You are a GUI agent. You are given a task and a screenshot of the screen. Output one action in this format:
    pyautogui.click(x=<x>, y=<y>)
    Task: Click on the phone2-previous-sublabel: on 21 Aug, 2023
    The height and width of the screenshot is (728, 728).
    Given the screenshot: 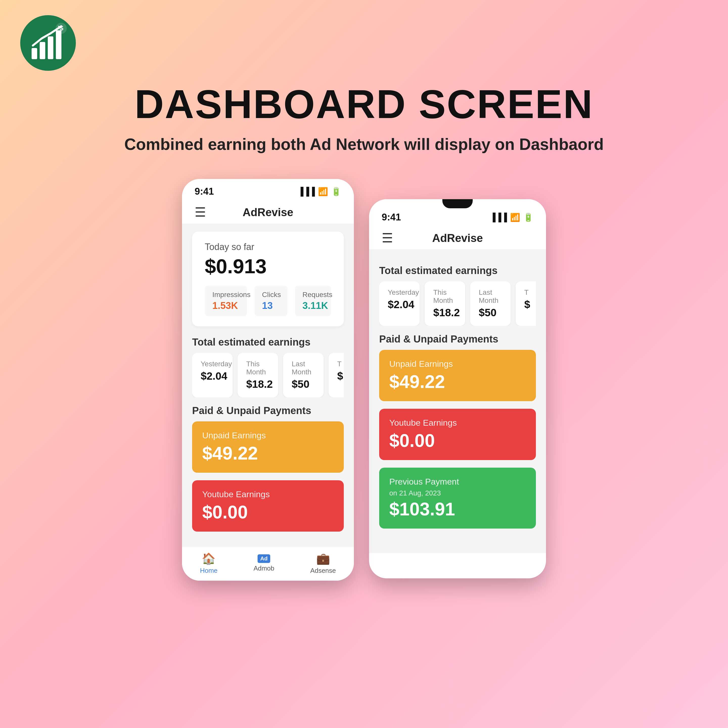 What is the action you would take?
    pyautogui.click(x=457, y=493)
    